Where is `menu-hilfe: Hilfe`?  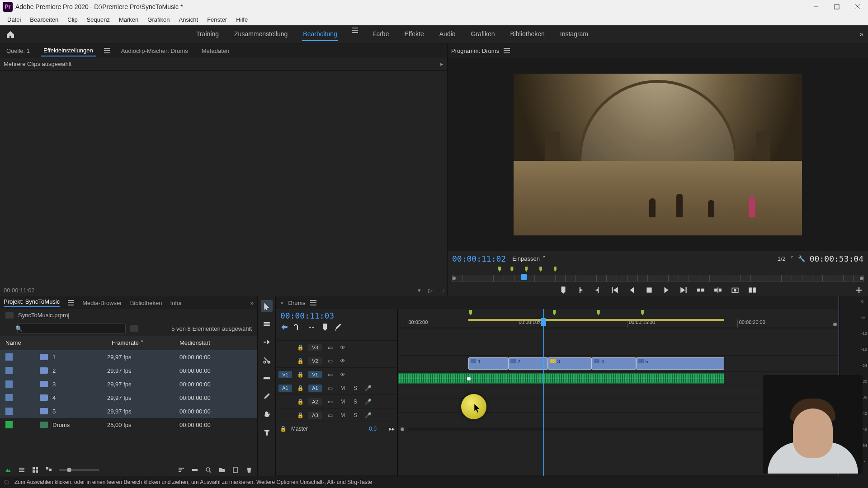
menu-hilfe: Hilfe is located at coordinates (242, 20).